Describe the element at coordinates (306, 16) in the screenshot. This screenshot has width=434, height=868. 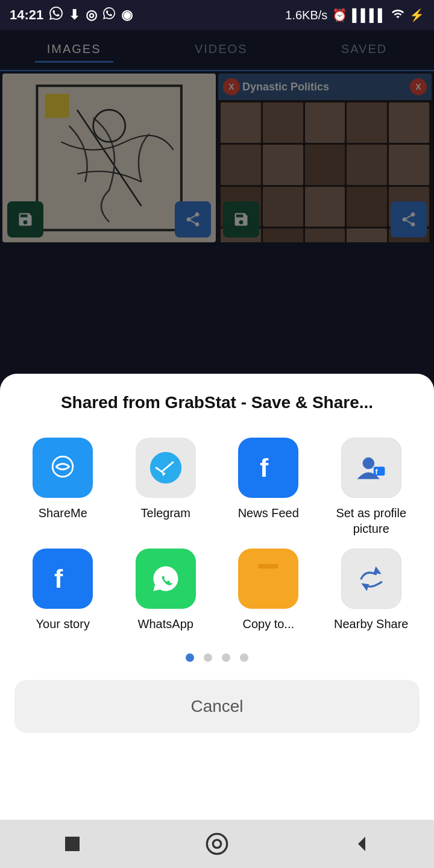
I see `speed-indicator: 1.6KB/s` at that location.